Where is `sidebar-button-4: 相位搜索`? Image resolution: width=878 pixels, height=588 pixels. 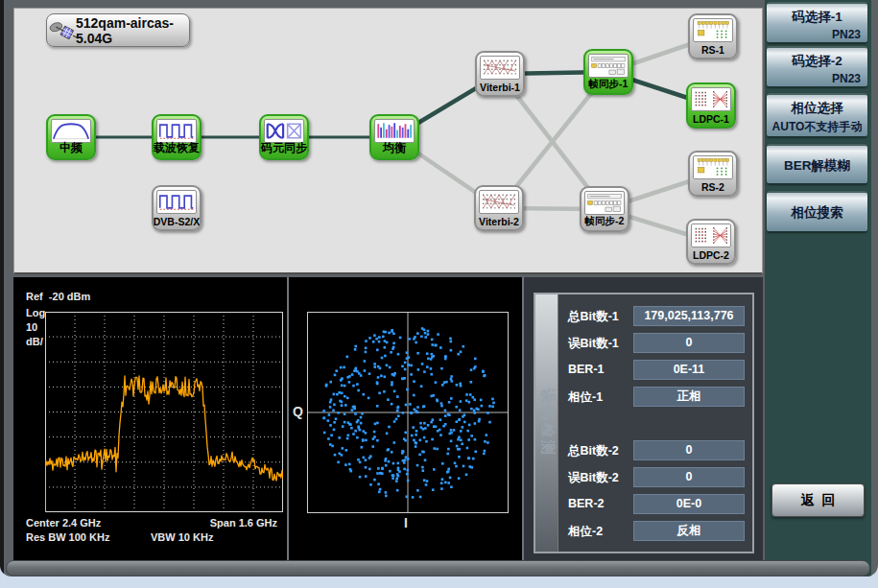
sidebar-button-4: 相位搜索 is located at coordinates (818, 211).